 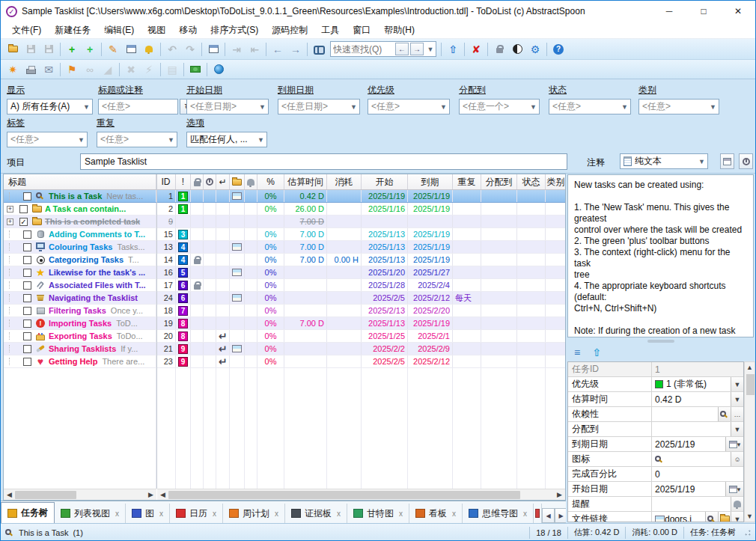 I want to click on preferences-button: ⚙, so click(x=535, y=49).